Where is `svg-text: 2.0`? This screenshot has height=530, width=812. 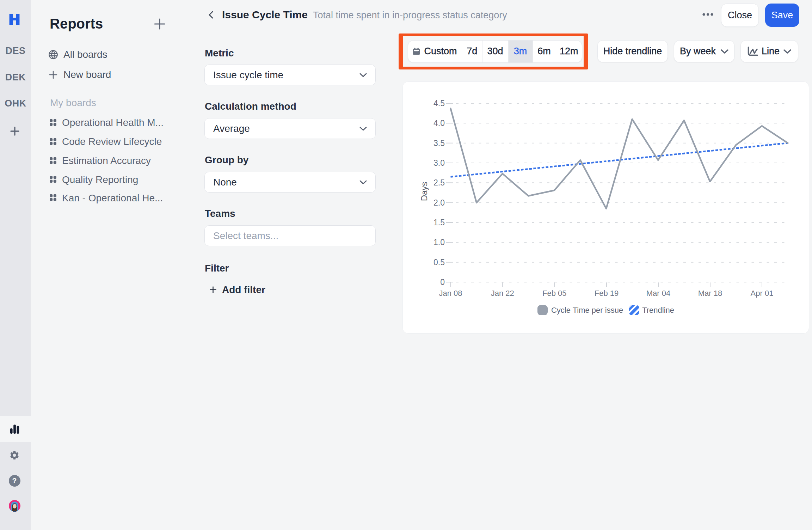 svg-text: 2.0 is located at coordinates (439, 203).